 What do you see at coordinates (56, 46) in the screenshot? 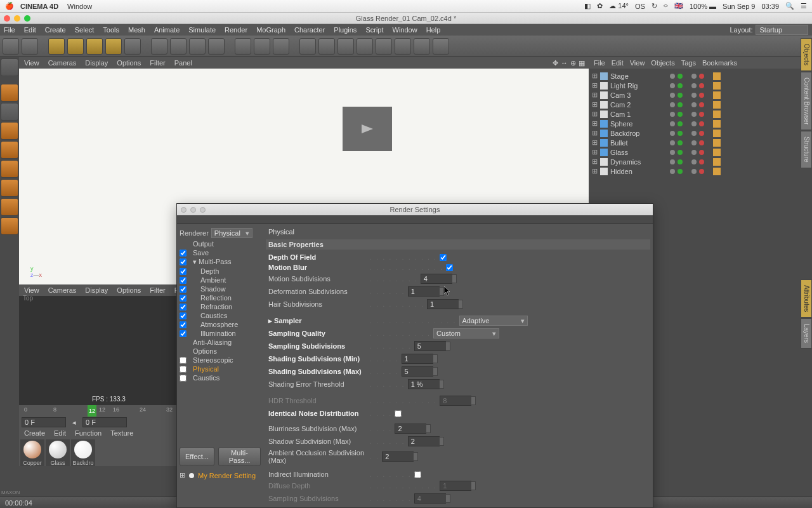
I see `live-select-tool` at bounding box center [56, 46].